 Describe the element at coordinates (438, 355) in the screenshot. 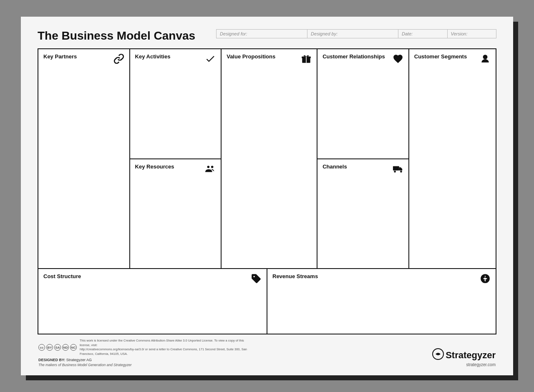

I see `strategyzer-logo-icon` at that location.